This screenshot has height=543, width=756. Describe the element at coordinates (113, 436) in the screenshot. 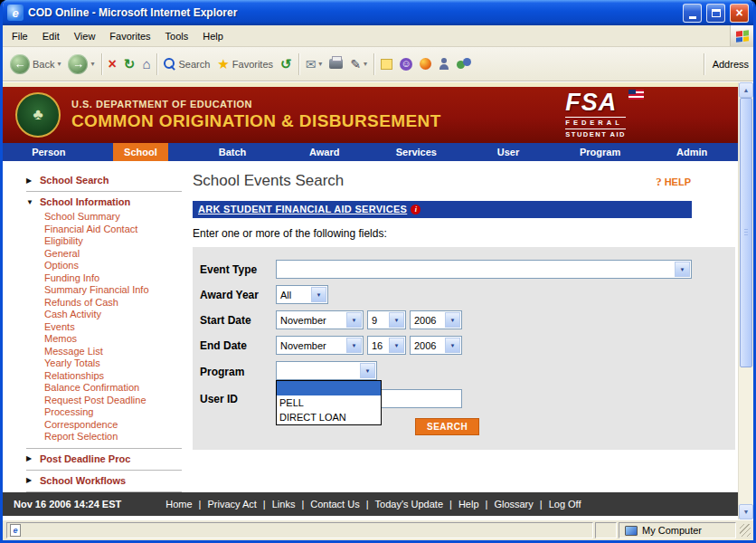

I see `sidebar-item-report-selection: Report Selection` at that location.